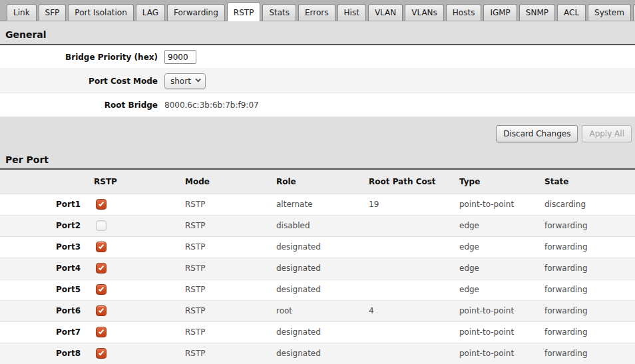 This screenshot has width=635, height=364. Describe the element at coordinates (500, 12) in the screenshot. I see `tab-igmp: IGMP` at that location.